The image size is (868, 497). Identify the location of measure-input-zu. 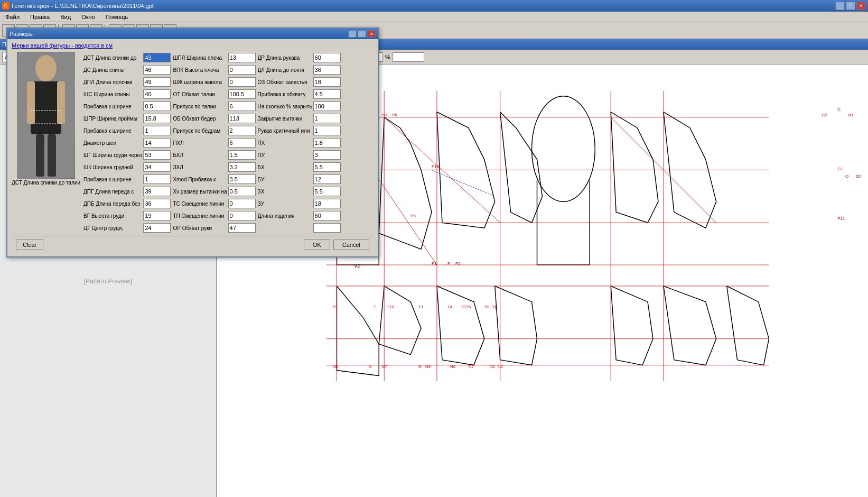
(327, 204).